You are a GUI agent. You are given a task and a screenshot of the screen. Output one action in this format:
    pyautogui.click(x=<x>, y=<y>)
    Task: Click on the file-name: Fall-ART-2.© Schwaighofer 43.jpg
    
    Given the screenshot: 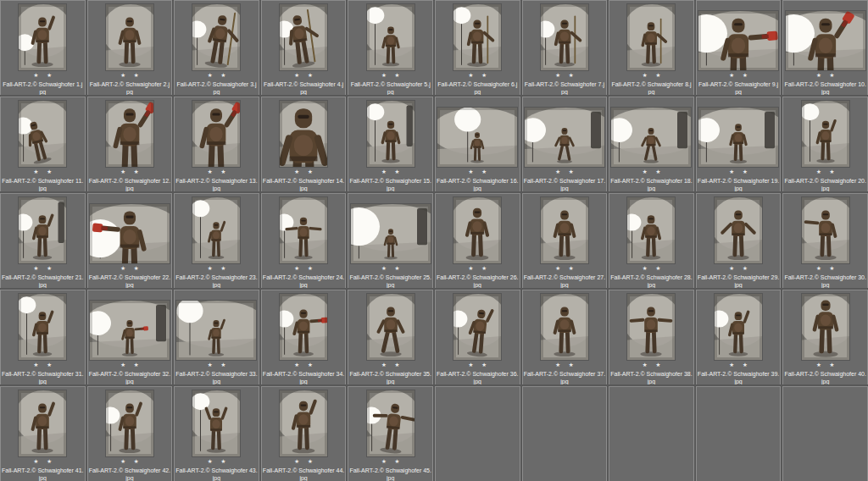 What is the action you would take?
    pyautogui.click(x=217, y=474)
    